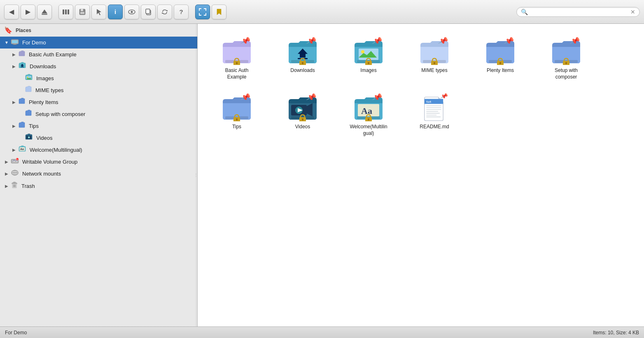 This screenshot has height=338, width=644. I want to click on tips-label: Tips, so click(34, 126).